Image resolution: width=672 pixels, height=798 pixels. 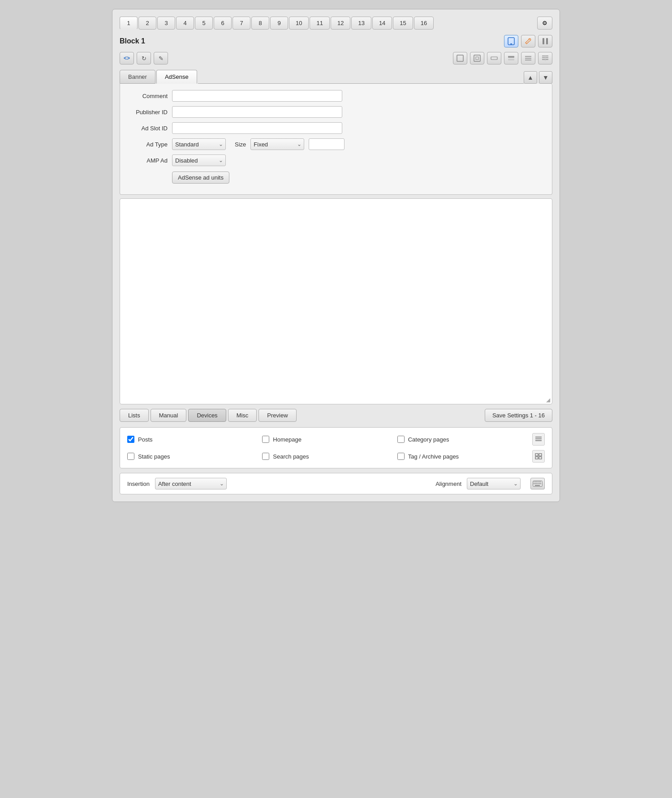 What do you see at coordinates (223, 23) in the screenshot?
I see `tab-6: 6` at bounding box center [223, 23].